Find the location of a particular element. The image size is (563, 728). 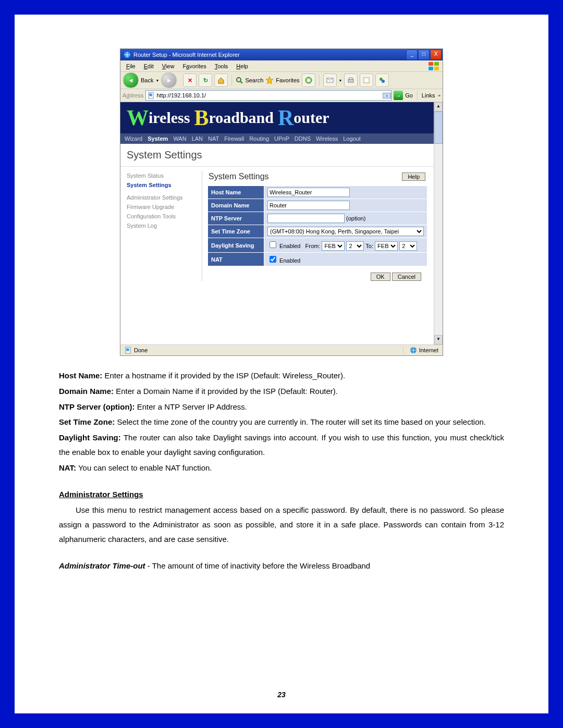

daylight-to-day: 2 is located at coordinates (408, 246).